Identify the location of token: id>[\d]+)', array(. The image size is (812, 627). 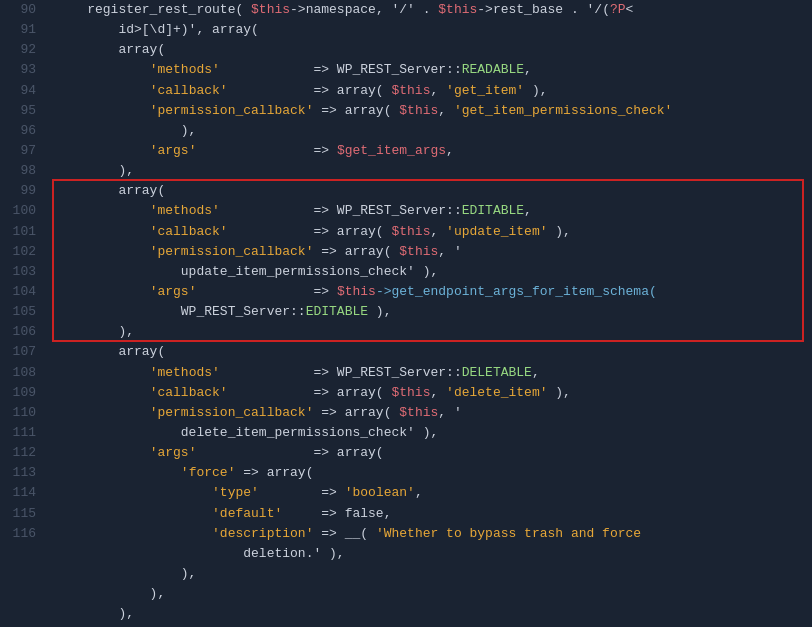
(158, 30).